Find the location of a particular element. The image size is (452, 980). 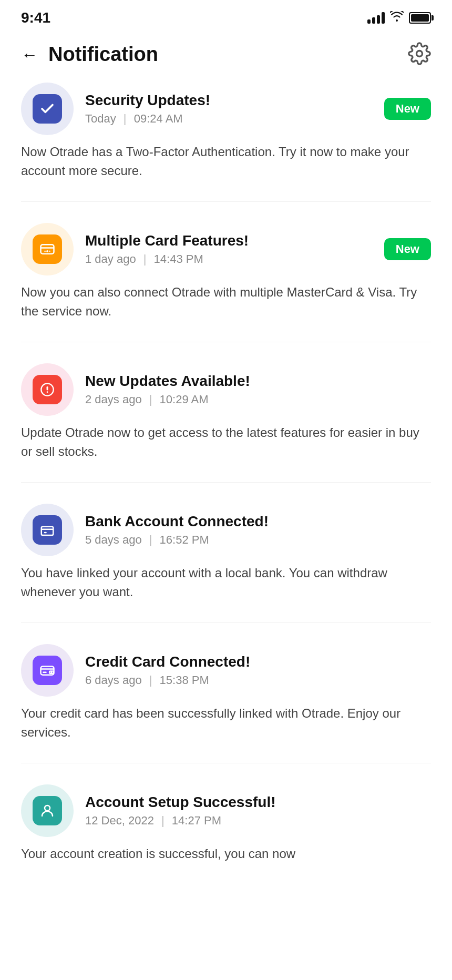

notif-time-value: 09:24 AM is located at coordinates (159, 119).